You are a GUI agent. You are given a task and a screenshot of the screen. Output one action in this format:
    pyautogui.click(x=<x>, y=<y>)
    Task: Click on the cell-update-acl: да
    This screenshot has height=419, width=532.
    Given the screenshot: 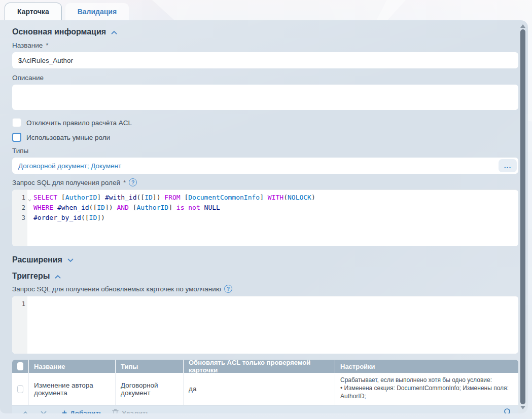 What is the action you would take?
    pyautogui.click(x=260, y=389)
    